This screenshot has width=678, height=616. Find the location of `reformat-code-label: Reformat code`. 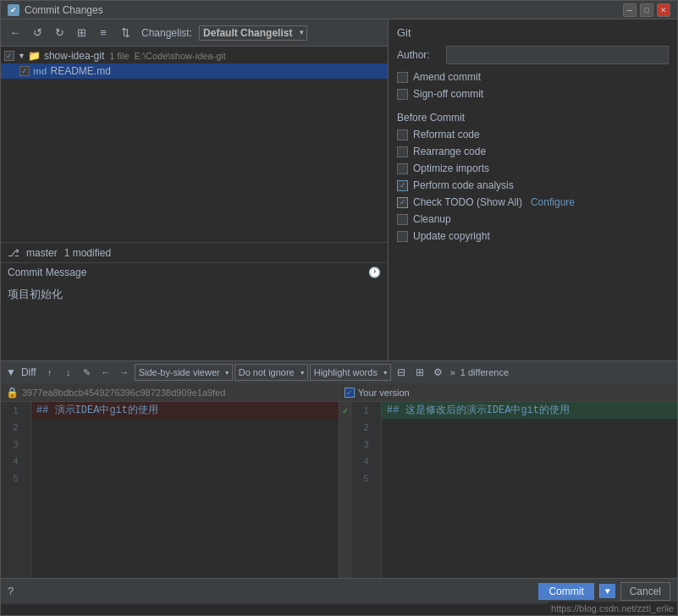

reformat-code-label: Reformat code is located at coordinates (447, 135).